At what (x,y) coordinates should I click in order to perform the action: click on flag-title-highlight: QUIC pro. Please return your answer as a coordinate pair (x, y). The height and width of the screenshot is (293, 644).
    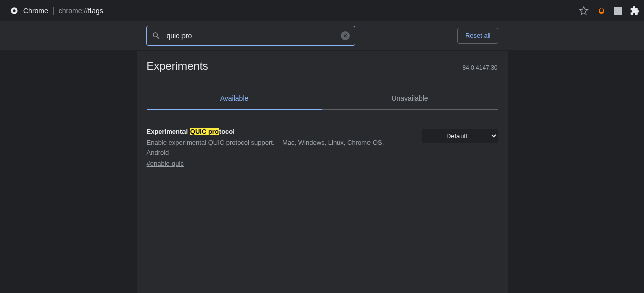
    Looking at the image, I should click on (204, 132).